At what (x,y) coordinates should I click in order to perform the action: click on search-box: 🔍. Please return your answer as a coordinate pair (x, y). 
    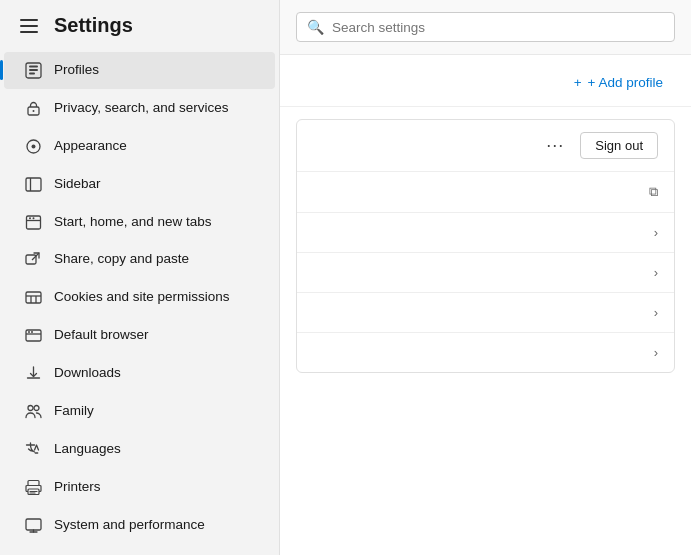
    Looking at the image, I should click on (486, 27).